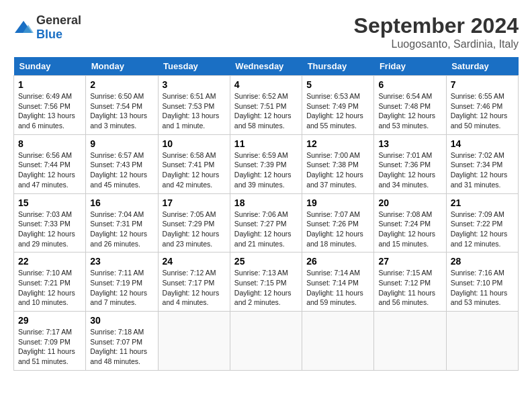 This screenshot has width=532, height=411. I want to click on date-number: 24, so click(194, 261).